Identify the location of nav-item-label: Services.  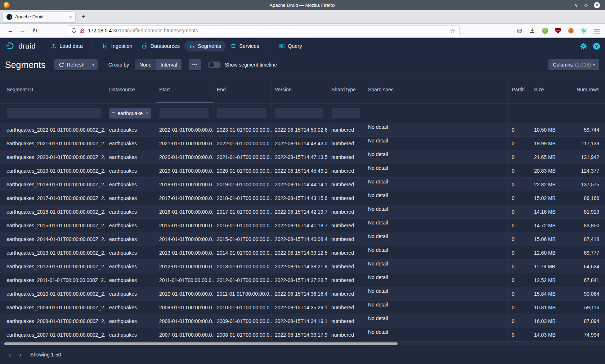
(249, 46).